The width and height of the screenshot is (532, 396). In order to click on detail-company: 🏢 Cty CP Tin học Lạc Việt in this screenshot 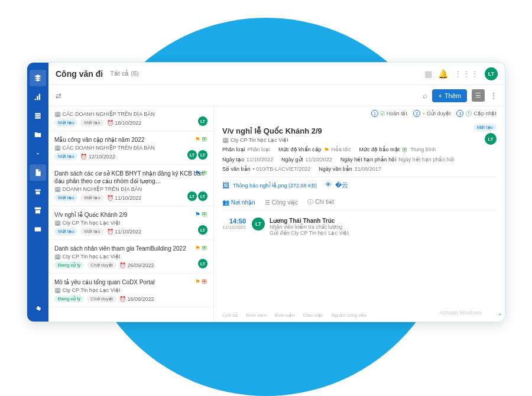, I will do `click(359, 140)`.